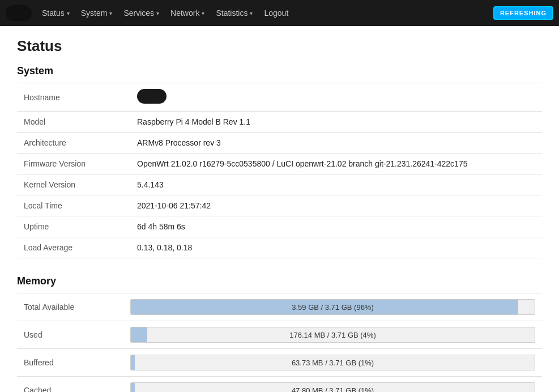 This screenshot has width=559, height=392. I want to click on nav-status: Status ▾, so click(56, 13).